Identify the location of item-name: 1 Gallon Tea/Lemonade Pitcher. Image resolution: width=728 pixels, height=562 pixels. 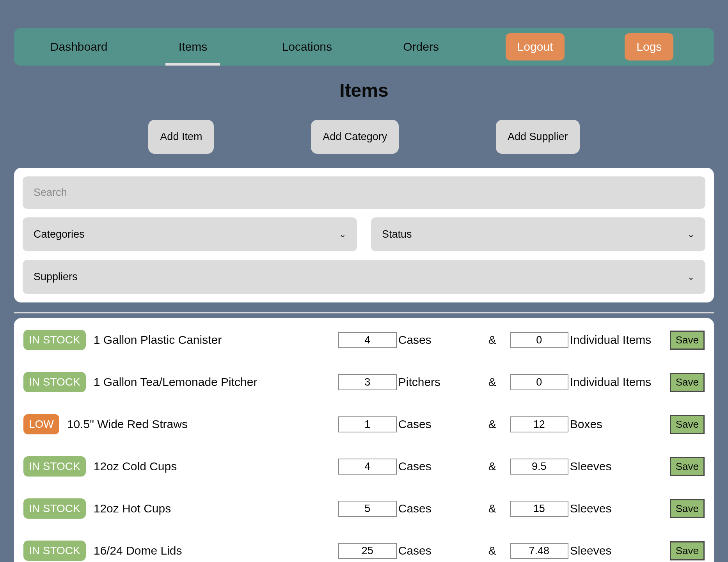
(214, 382).